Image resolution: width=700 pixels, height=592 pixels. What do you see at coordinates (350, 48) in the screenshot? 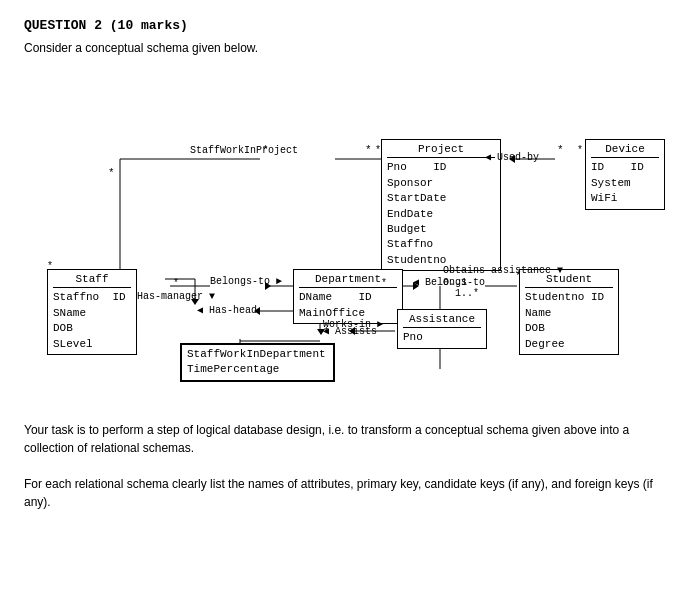
I see `intro-text: Consider a conceptual schema given below…` at bounding box center [350, 48].